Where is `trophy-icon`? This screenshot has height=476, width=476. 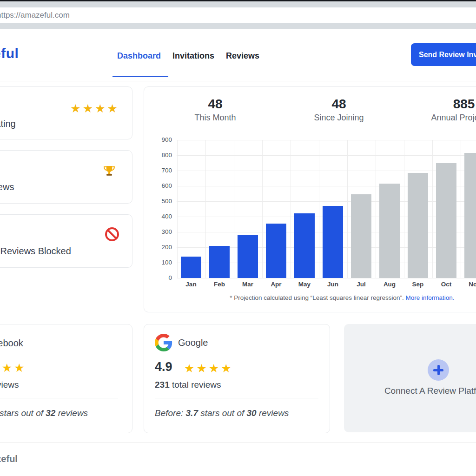
trophy-icon is located at coordinates (109, 172).